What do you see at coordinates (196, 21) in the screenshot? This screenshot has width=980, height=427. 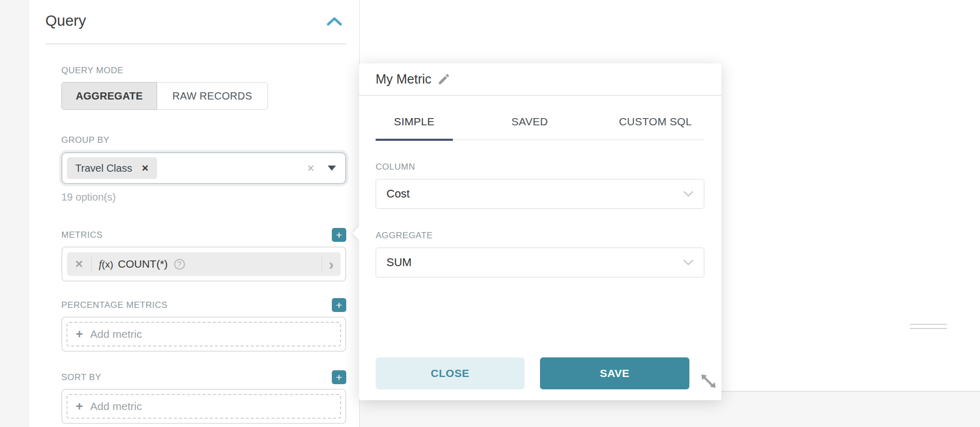 I see `query-section-header: Query` at bounding box center [196, 21].